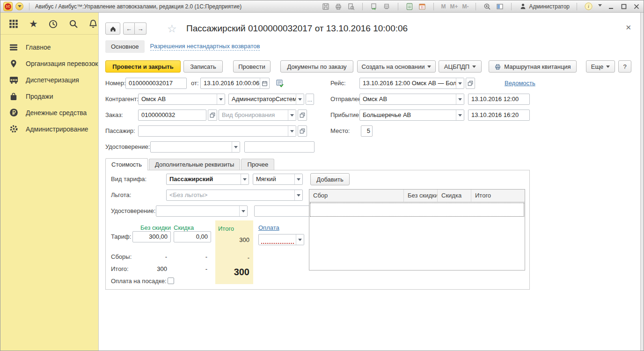 The width and height of the screenshot is (644, 351). I want to click on apps-grid-icon, so click(14, 24).